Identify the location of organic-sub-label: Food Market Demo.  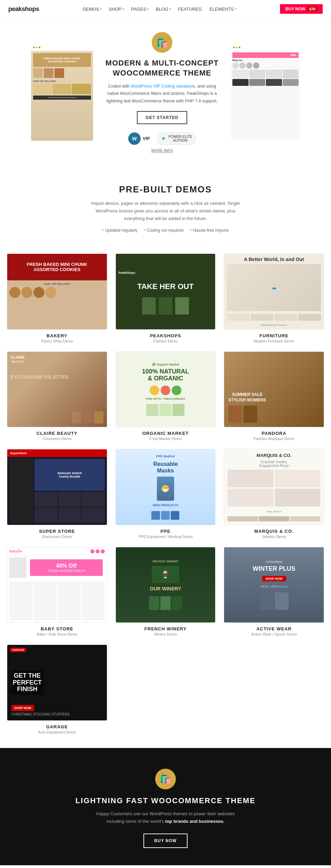
(166, 439).